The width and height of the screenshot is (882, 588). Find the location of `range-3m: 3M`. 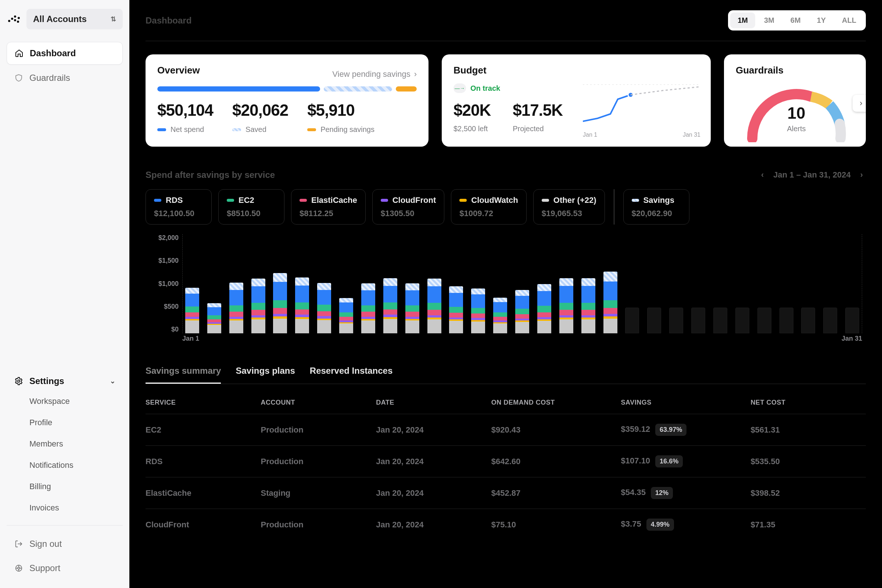

range-3m: 3M is located at coordinates (769, 20).